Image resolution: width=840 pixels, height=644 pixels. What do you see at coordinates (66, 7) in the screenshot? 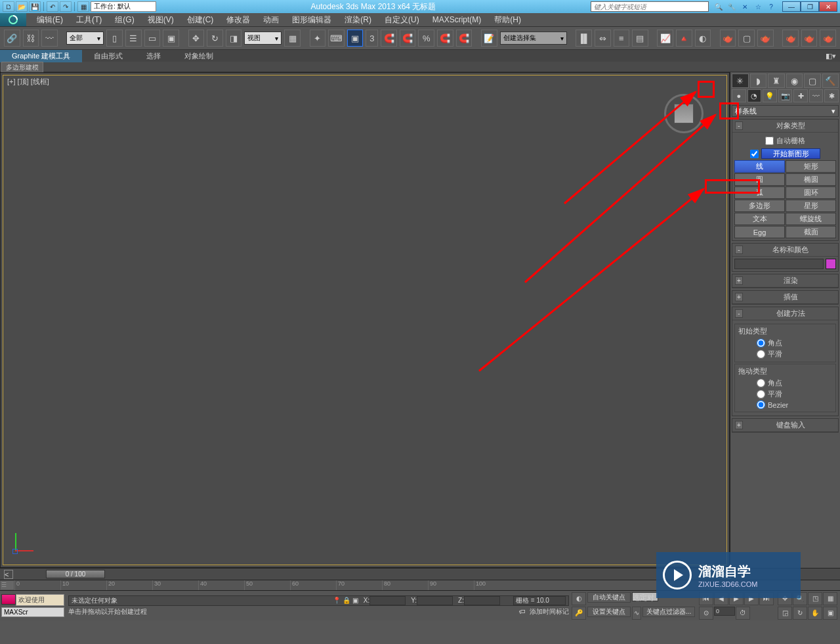
I see `qat-redo-icon: ↷` at bounding box center [66, 7].